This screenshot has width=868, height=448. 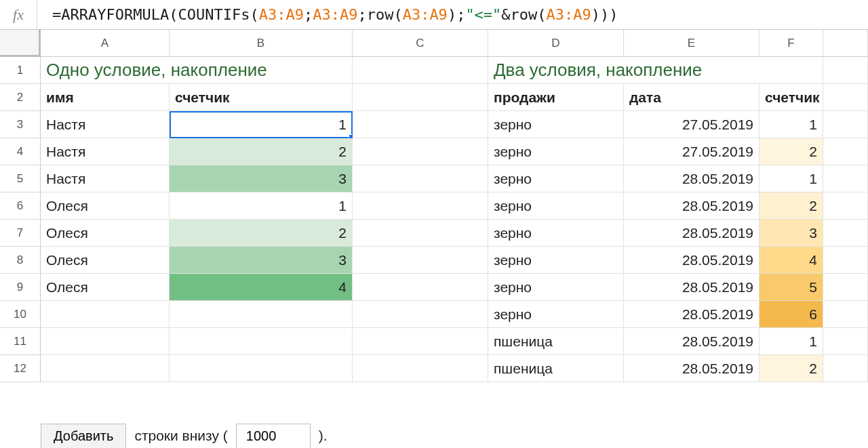 What do you see at coordinates (791, 233) in the screenshot?
I see `cell-counter-right: 3` at bounding box center [791, 233].